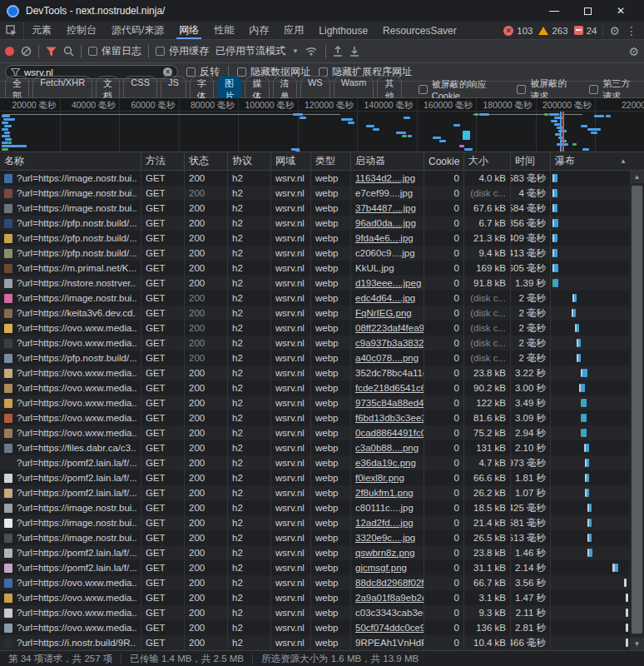 The width and height of the screenshot is (644, 666). I want to click on column-header-时间: 时间, so click(531, 162).